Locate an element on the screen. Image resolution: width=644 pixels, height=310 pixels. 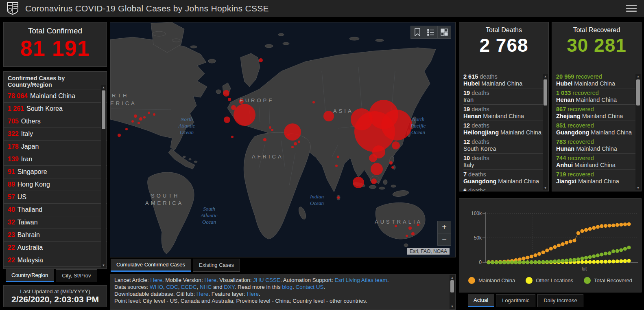
confirmed-list-item: 139Iran is located at coordinates (55, 159).